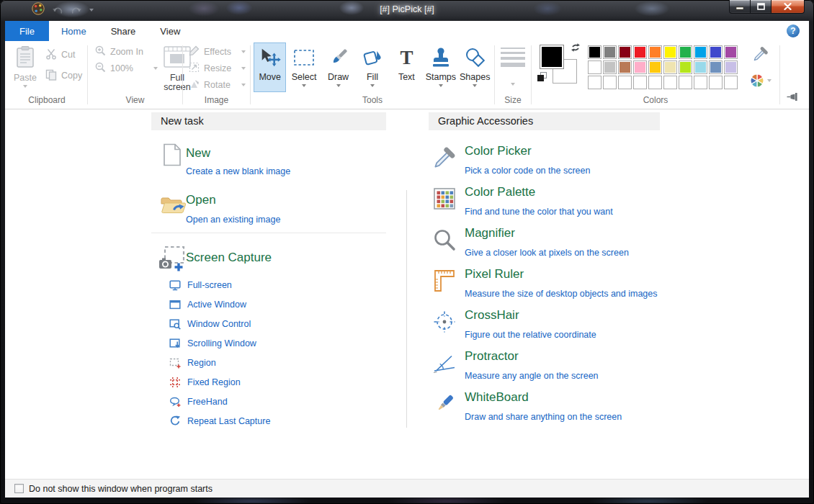  I want to click on crosshair-sublink: Figure out the relative coordinate, so click(530, 335).